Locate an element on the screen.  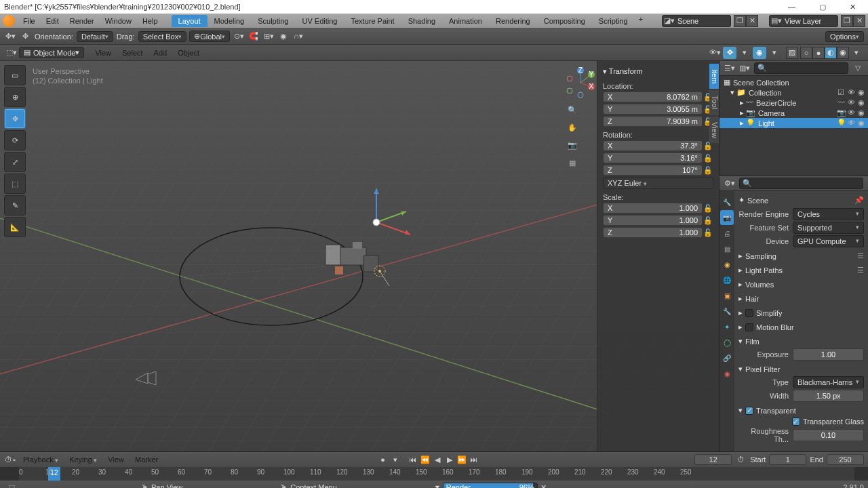
ptab-world: 🌐 is located at coordinates (727, 280).